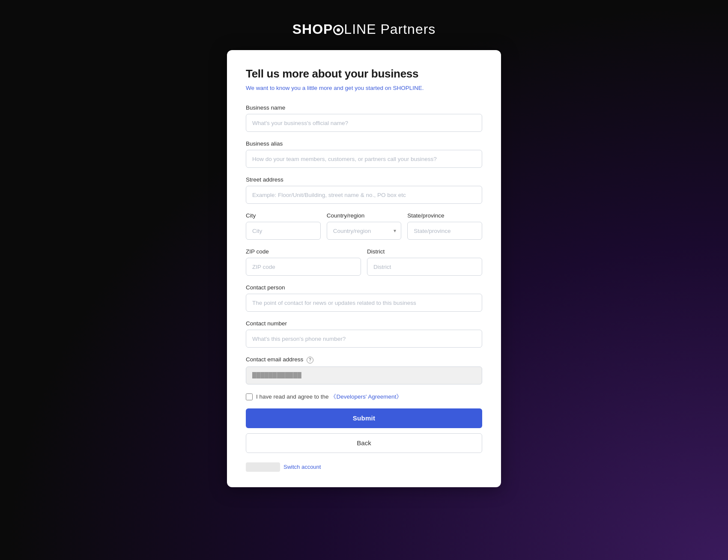 This screenshot has width=728, height=560. Describe the element at coordinates (364, 466) in the screenshot. I see `footer-row: Switch account` at that location.